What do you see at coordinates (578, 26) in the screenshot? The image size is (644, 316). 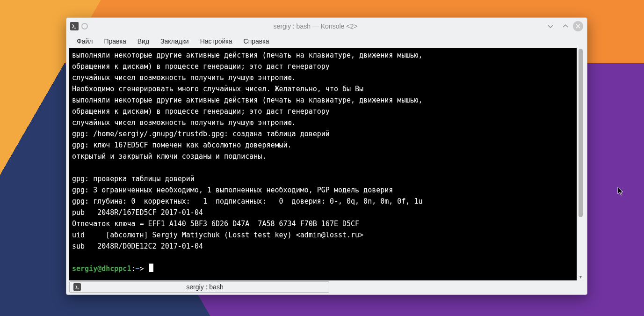 I see `close-button` at bounding box center [578, 26].